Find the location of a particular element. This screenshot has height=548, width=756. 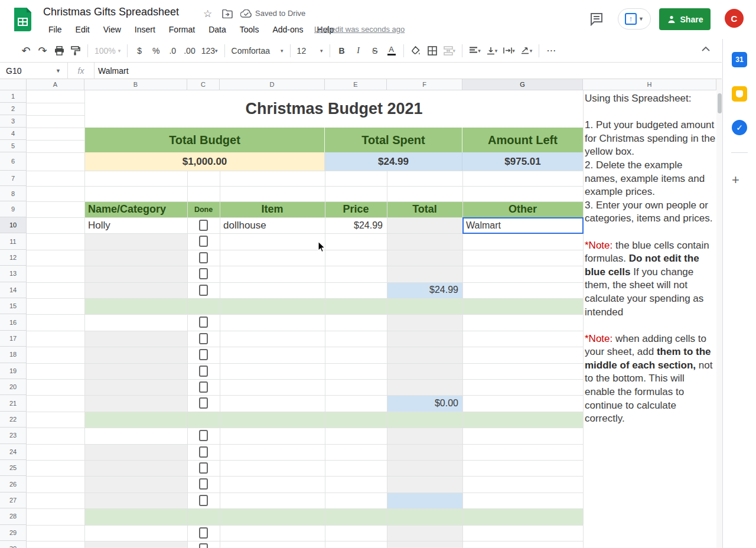

font-size-select: 12▾ is located at coordinates (310, 51).